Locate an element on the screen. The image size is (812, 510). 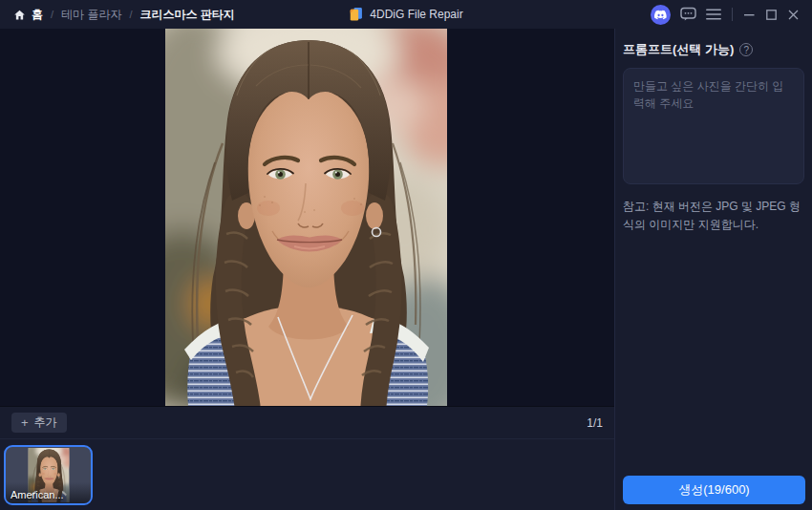
title-bar: 홈 / 테마 플라자 / 크리스마스 판타지 4DDiG File Repair is located at coordinates (406, 14).